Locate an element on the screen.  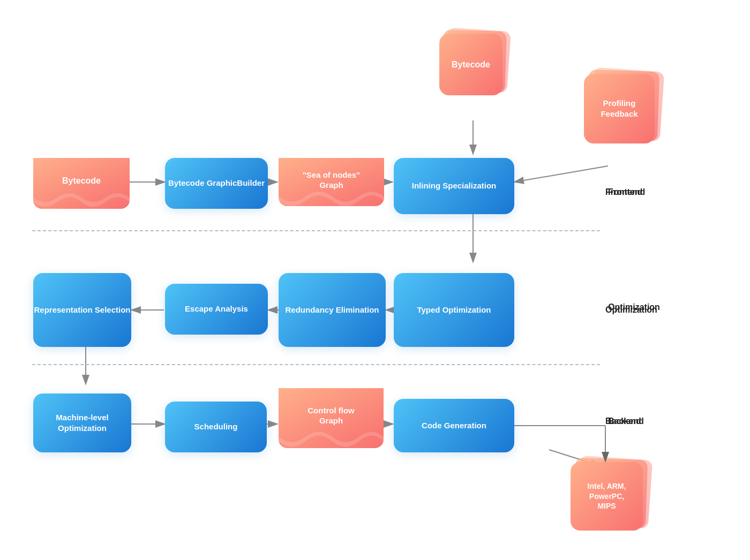
sea-of-nodes-label: "Sea of nodes"Graph is located at coordinates (331, 180).